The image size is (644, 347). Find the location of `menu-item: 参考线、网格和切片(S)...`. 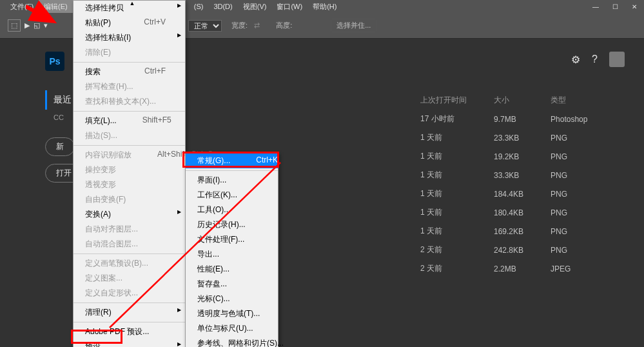

menu-item: 参考线、网格和切片(S)... is located at coordinates (232, 342).